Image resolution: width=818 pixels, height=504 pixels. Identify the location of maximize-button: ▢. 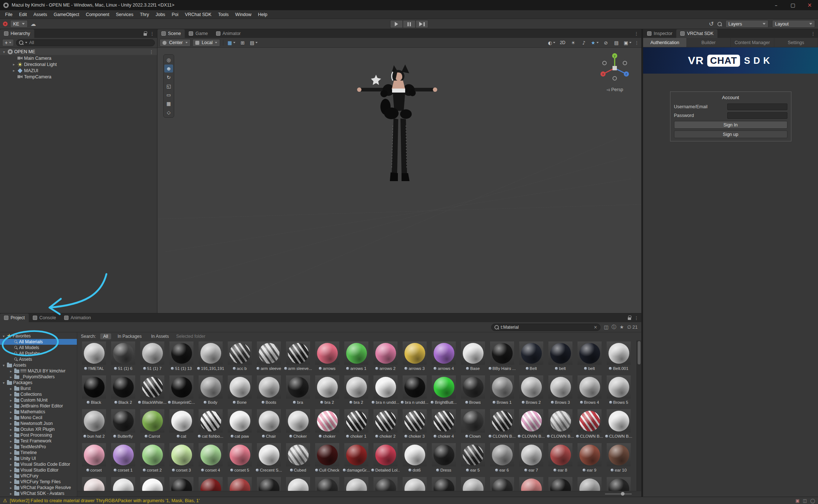
(793, 5).